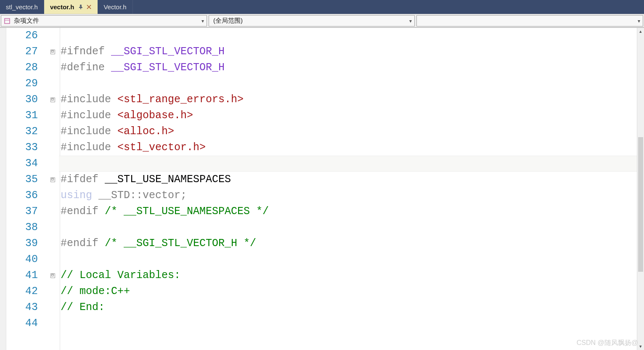 This screenshot has height=350, width=644. Describe the element at coordinates (352, 276) in the screenshot. I see `code-line: // Local Variables:` at that location.